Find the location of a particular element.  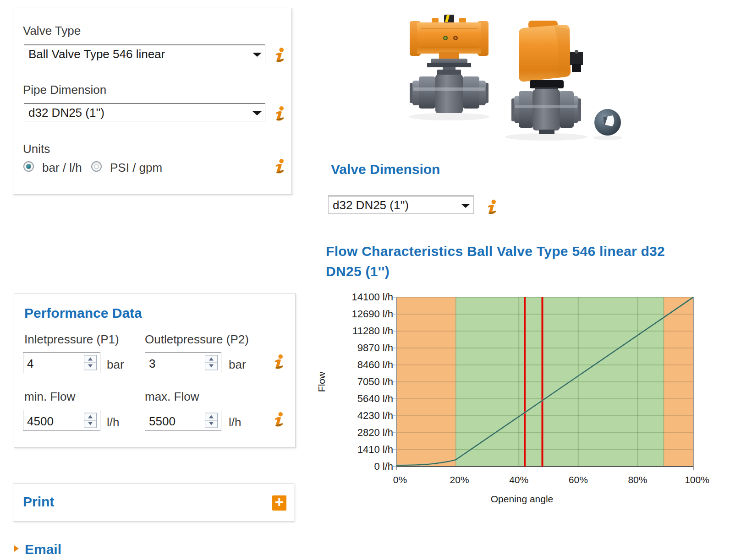

svg-text: 0% is located at coordinates (400, 480).